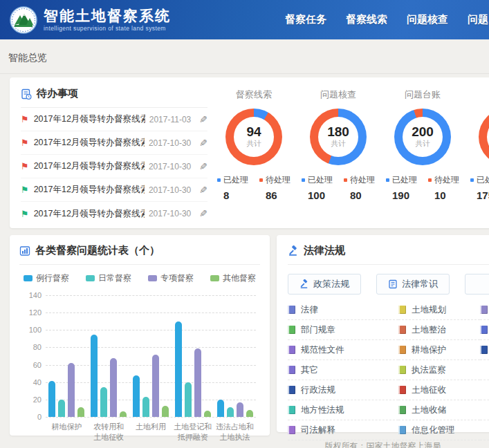  What do you see at coordinates (322, 350) in the screenshot?
I see `law-link-label: 规范性文件` at bounding box center [322, 350].